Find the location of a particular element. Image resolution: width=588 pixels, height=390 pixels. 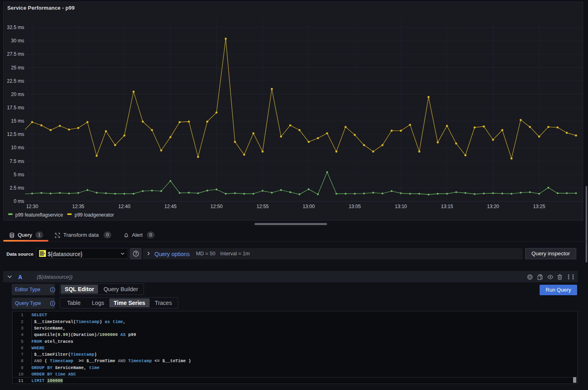

svg-text: 7.5 ms is located at coordinates (17, 161).